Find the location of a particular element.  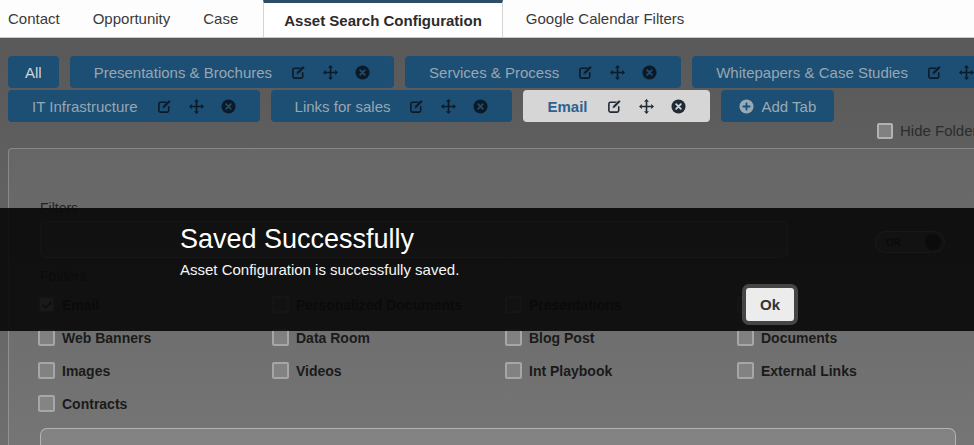

hide-folders-checkbox: Hide Folders is located at coordinates (926, 130).